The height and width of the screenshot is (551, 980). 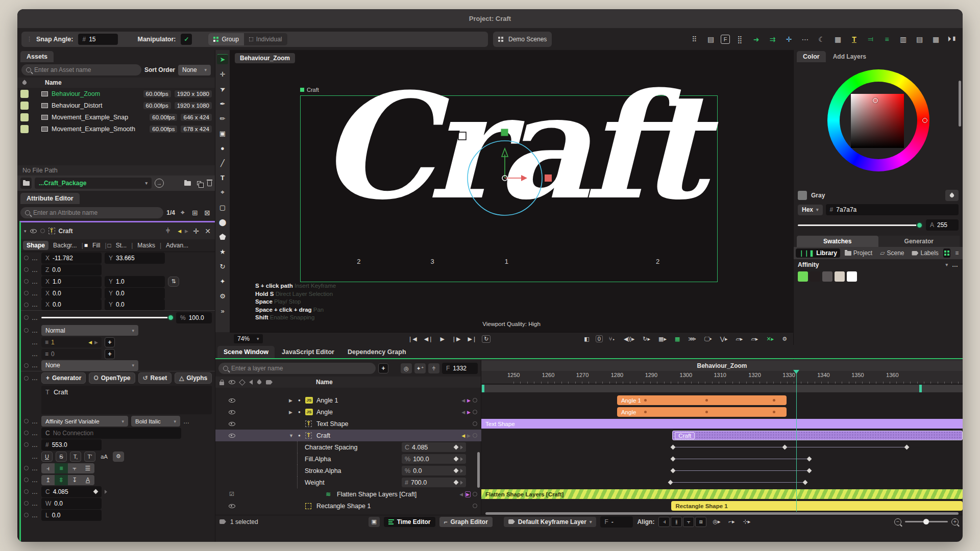 What do you see at coordinates (701, 522) in the screenshot?
I see `kf-align-box-button: ⧈` at bounding box center [701, 522].